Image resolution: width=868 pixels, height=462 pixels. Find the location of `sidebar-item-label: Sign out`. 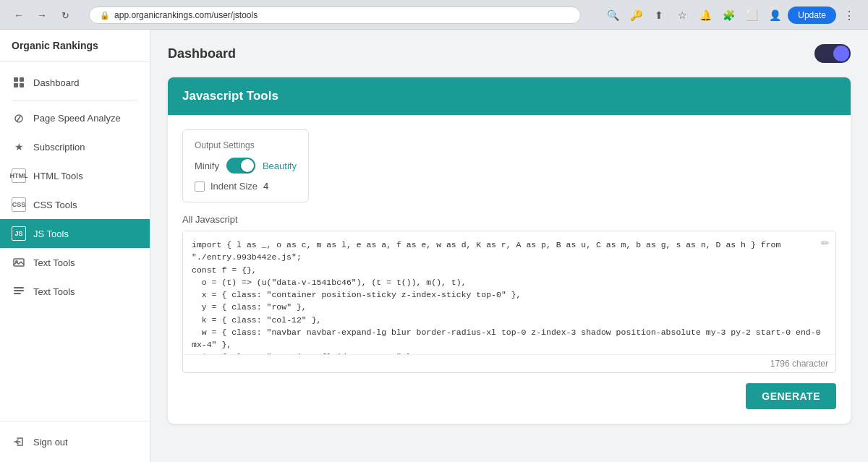

sidebar-item-label: Sign out is located at coordinates (51, 442).